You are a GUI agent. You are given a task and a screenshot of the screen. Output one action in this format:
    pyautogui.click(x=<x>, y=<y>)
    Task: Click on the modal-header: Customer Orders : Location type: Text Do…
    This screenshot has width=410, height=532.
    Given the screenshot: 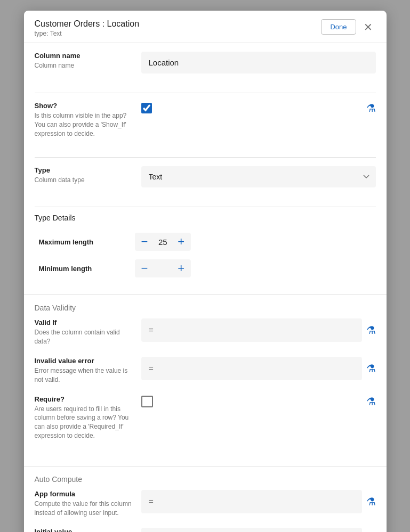 What is the action you would take?
    pyautogui.click(x=205, y=27)
    